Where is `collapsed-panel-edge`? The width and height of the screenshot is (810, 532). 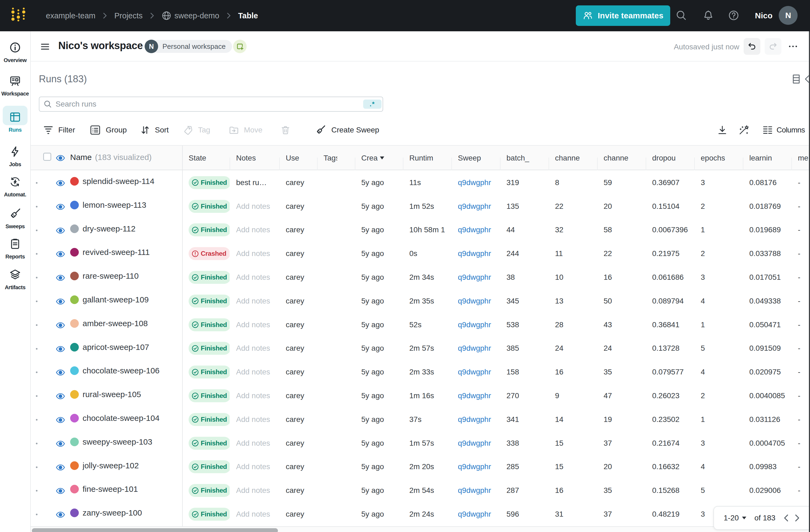 collapsed-panel-edge is located at coordinates (809, 282).